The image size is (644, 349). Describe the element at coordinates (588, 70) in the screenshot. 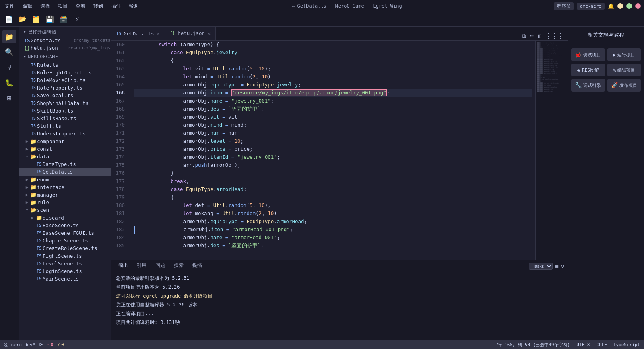

I see `res-button: ◈ RES图解` at that location.